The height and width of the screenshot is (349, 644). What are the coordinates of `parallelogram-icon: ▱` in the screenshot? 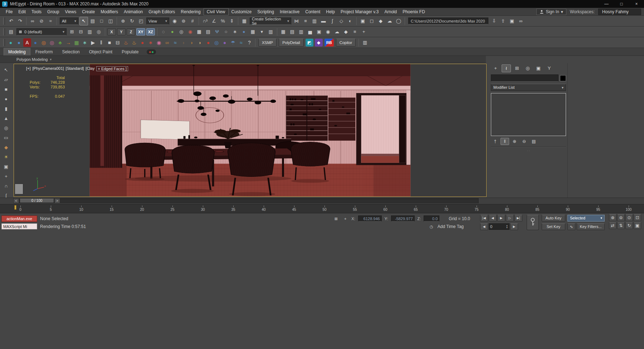 It's located at (6, 80).